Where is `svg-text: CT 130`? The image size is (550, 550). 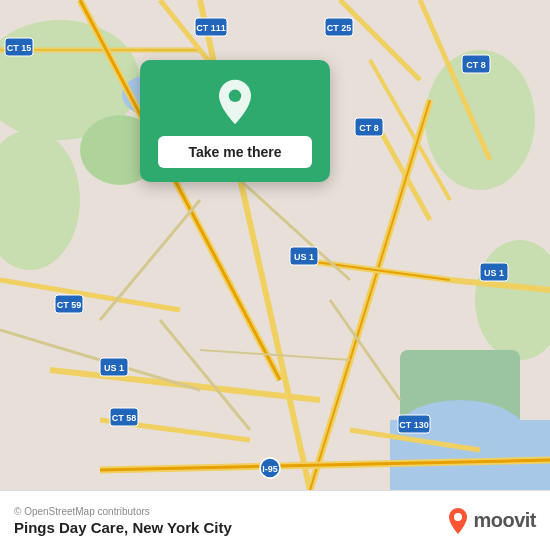
svg-text: CT 130 is located at coordinates (414, 425).